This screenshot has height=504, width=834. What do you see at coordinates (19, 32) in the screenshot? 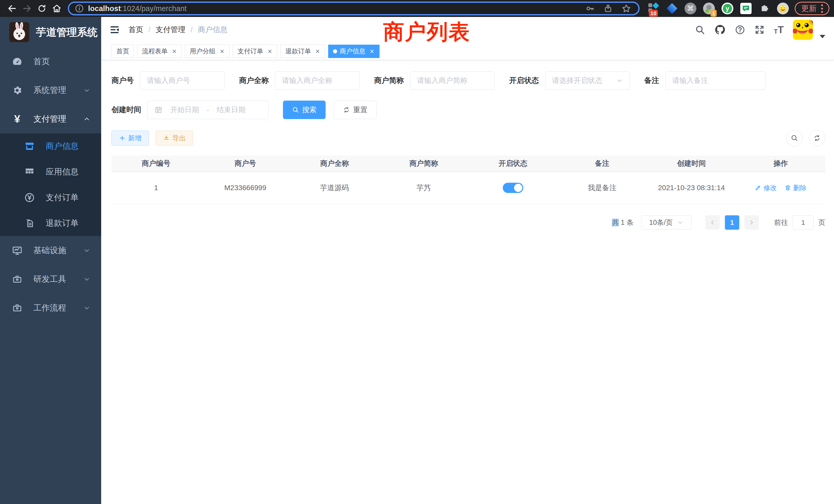
I see `logo-rabbit-avatar` at bounding box center [19, 32].